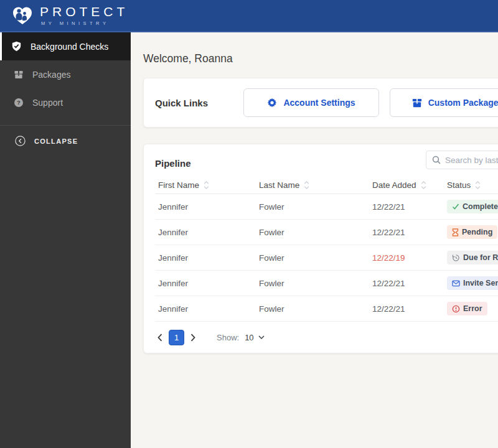 Image resolution: width=498 pixels, height=448 pixels. Describe the element at coordinates (19, 75) in the screenshot. I see `packages-icon` at that location.